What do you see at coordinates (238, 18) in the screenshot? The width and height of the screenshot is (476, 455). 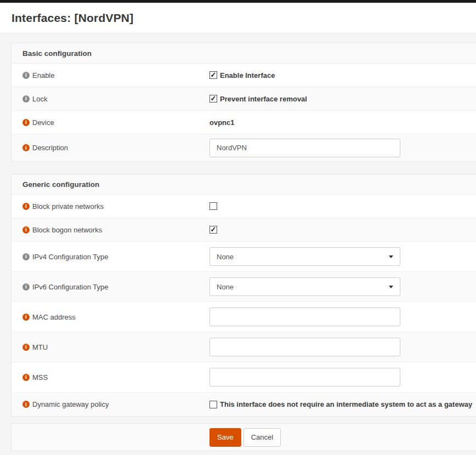 I see `page-header: Interfaces: [NordVPN]` at bounding box center [238, 18].